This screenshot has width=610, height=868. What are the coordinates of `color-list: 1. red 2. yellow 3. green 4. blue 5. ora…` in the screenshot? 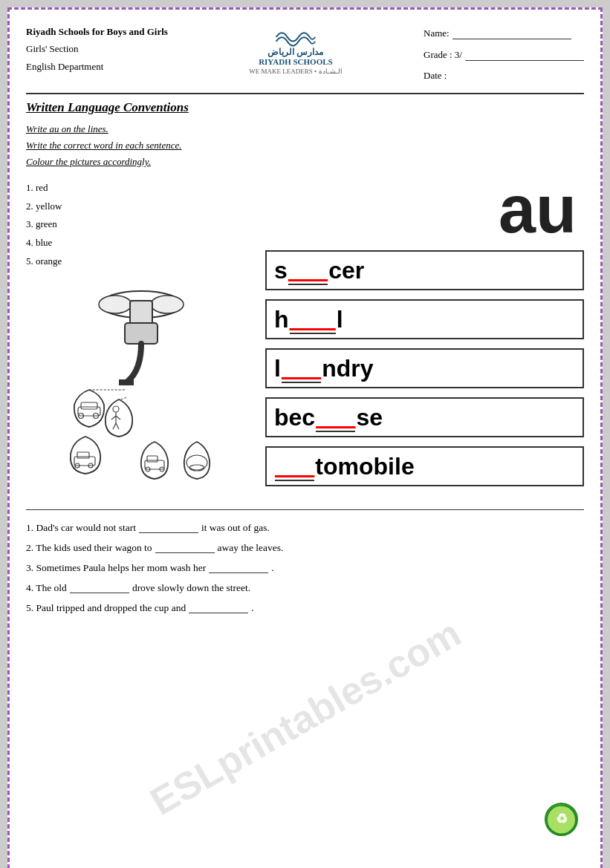 It's located at (141, 224).